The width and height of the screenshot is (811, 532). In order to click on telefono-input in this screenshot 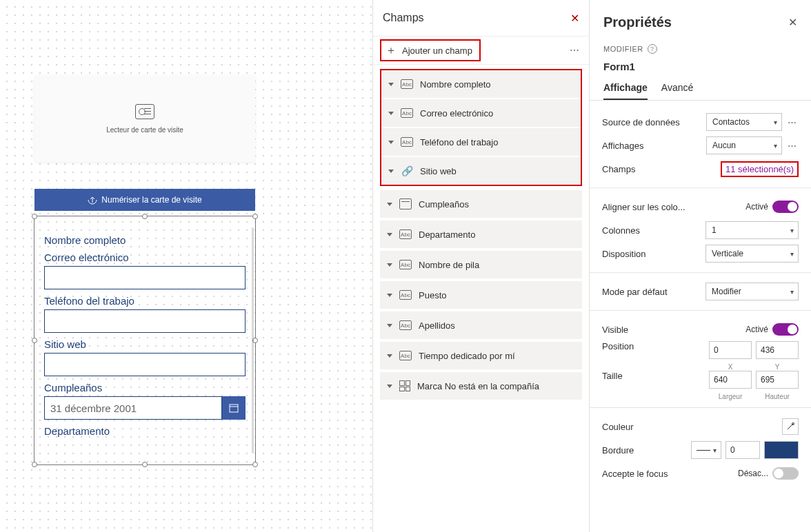, I will do `click(145, 321)`.